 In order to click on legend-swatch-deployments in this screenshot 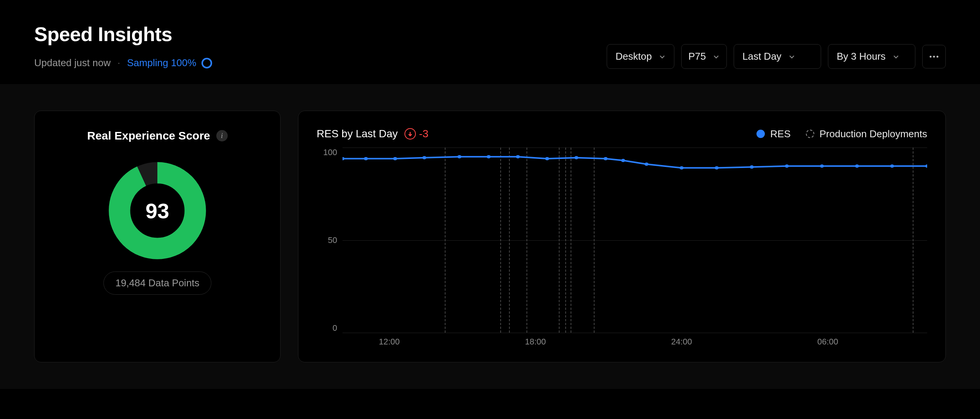, I will do `click(810, 134)`.